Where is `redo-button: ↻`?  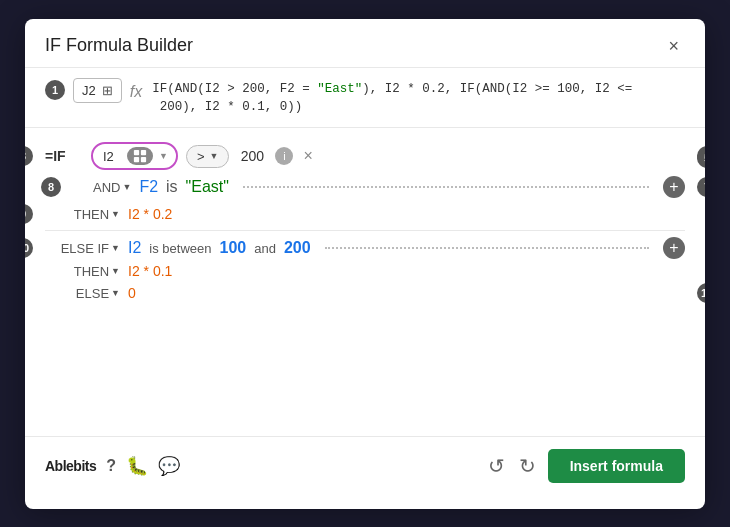
redo-button: ↻ is located at coordinates (528, 466).